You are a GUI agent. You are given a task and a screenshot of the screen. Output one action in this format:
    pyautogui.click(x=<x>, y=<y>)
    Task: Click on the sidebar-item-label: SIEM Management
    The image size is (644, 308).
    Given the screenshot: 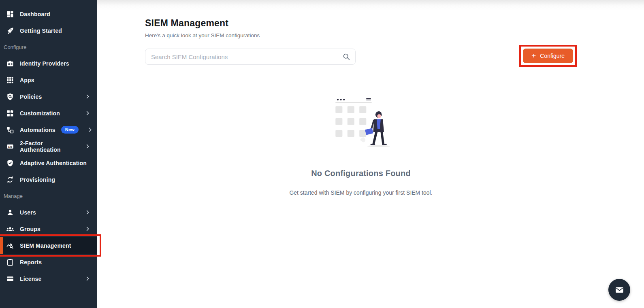 What is the action you would take?
    pyautogui.click(x=45, y=246)
    